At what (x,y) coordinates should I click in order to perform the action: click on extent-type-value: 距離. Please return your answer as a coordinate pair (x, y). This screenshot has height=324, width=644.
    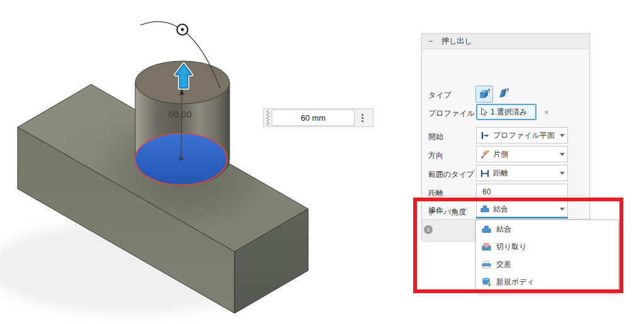
    Looking at the image, I should click on (526, 174).